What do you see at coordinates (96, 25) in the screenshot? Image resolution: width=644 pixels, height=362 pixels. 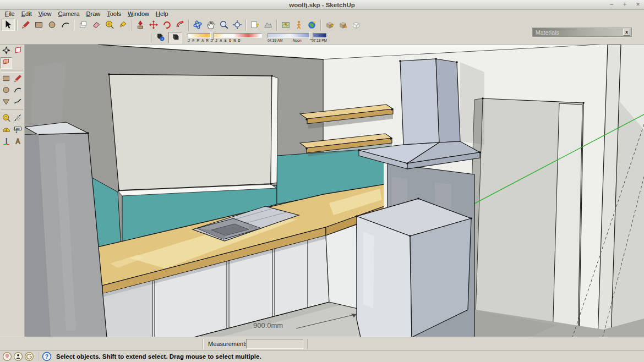 I see `eraser-tool-button` at bounding box center [96, 25].